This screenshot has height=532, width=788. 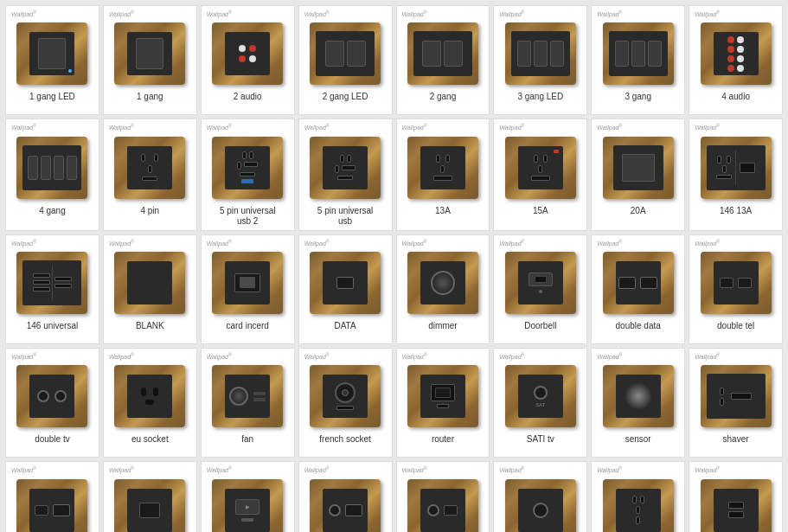 I want to click on product-label: sensor, so click(x=638, y=444).